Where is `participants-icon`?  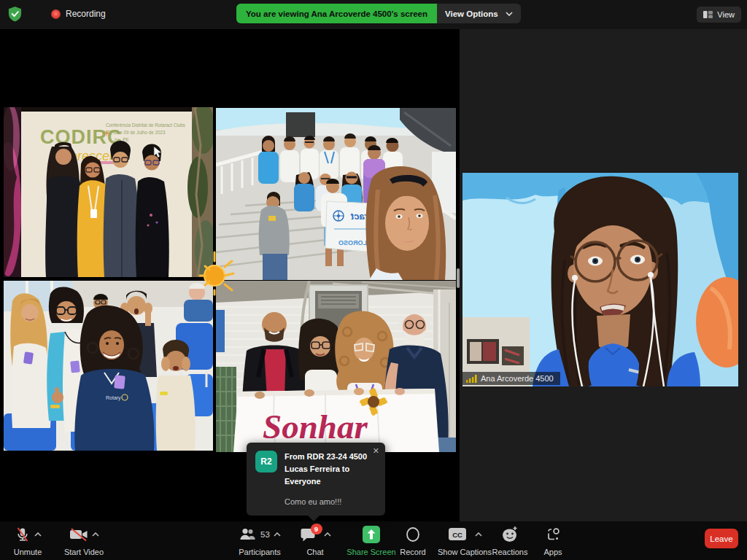
participants-icon is located at coordinates (248, 534).